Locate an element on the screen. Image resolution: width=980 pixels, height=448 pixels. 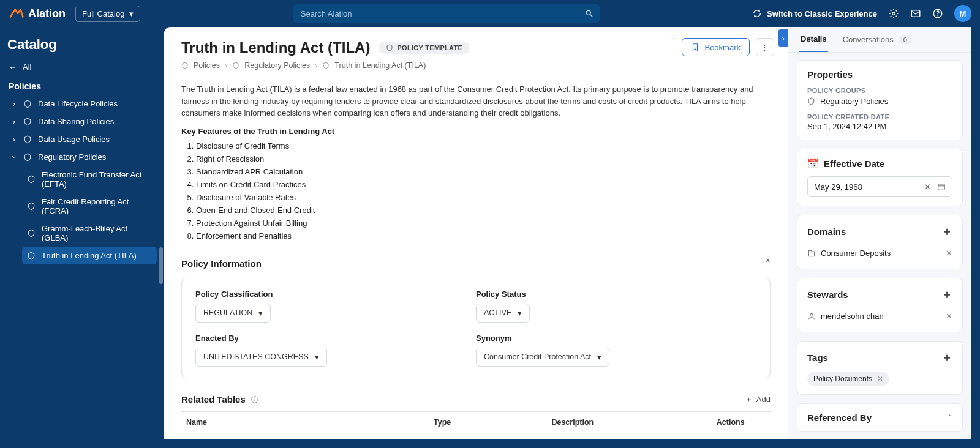
remove-tag-button: ✕ is located at coordinates (880, 379).